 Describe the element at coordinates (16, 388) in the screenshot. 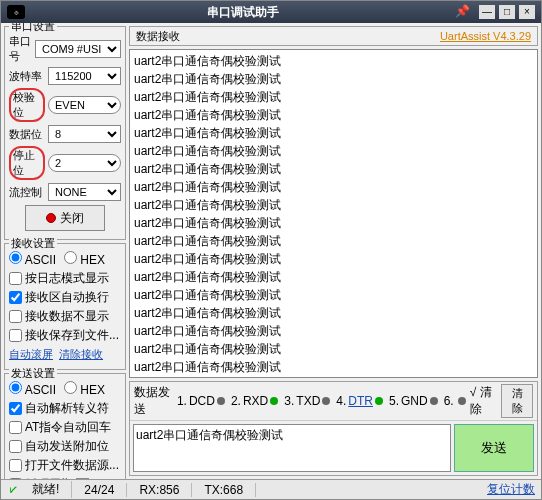

I see `tx-ascii-radio` at that location.